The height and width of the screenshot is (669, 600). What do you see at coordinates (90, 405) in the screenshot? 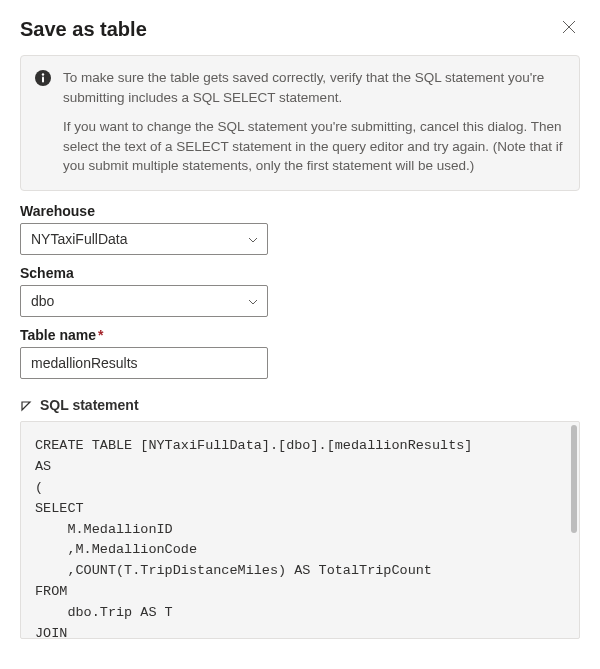
I see `sql-statement-label: SQL statement` at bounding box center [90, 405].